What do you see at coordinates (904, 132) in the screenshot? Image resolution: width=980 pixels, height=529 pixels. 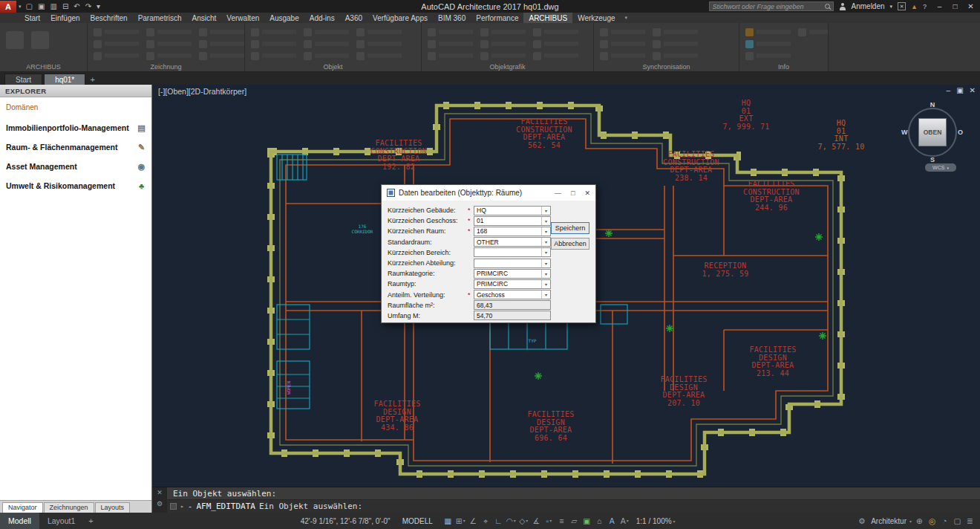 I see `viewcube-west: W` at bounding box center [904, 132].